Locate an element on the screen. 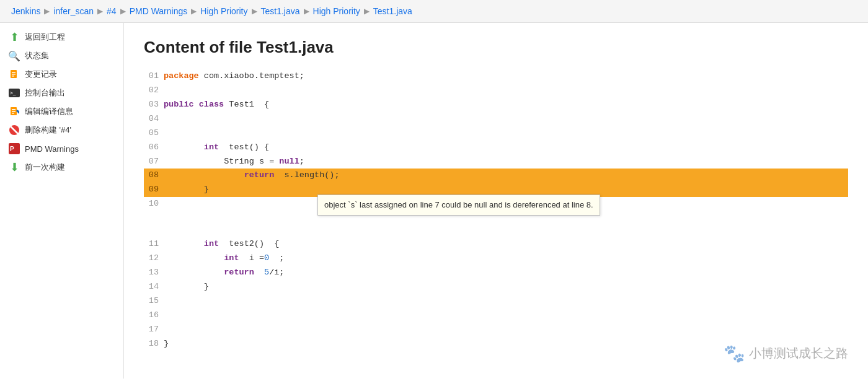 Image resolution: width=868 pixels, height=381 pixels. sidebar-item-delete: 删除构建 '#4' is located at coordinates (62, 130).